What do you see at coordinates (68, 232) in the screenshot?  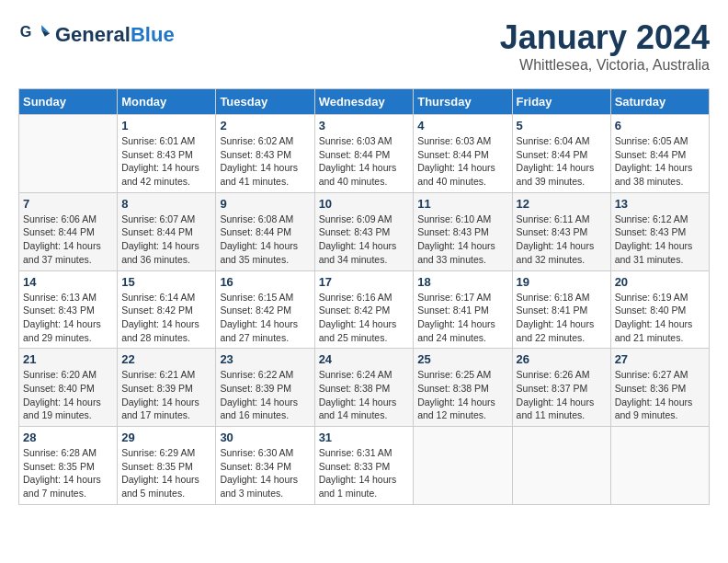 I see `calendar-cell: 7Sunrise: 6:06 AM Sunset: 8:44 PM Daylig…` at bounding box center [68, 232].